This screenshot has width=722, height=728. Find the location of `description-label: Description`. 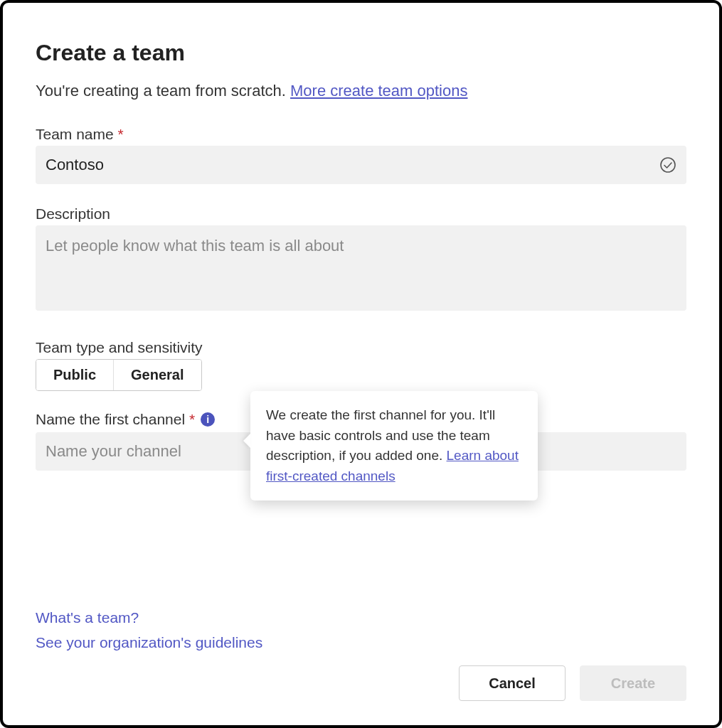

description-label: Description is located at coordinates (361, 214).